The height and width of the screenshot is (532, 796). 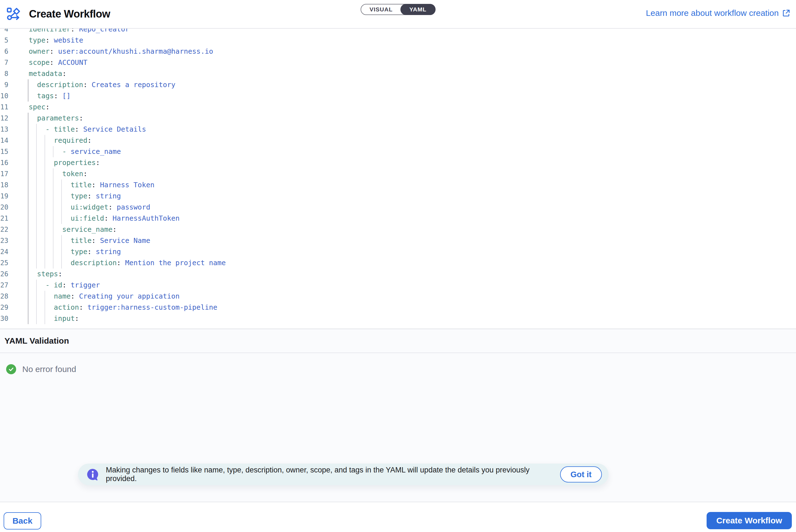 I want to click on header-left: Create Workflow, so click(x=58, y=14).